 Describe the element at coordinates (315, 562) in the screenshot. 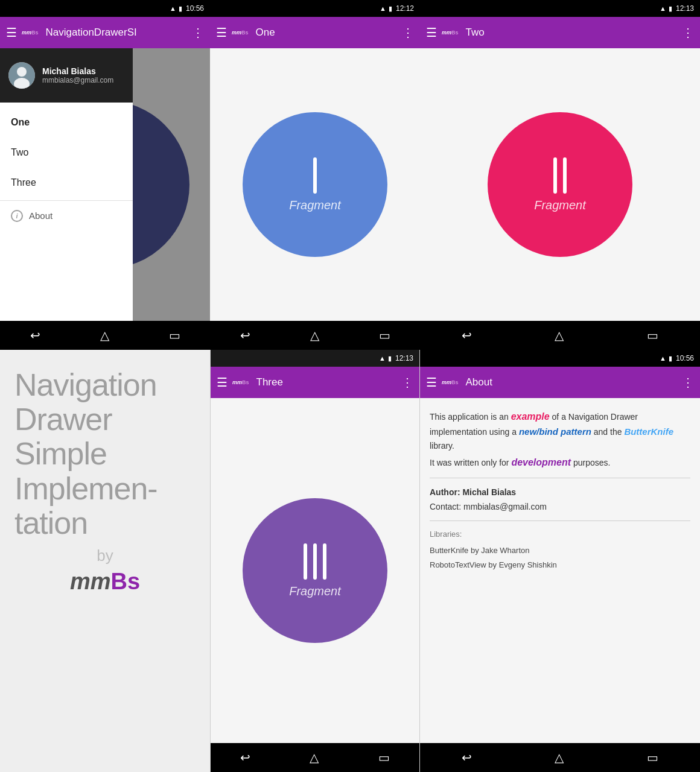

I see `fragment-three-bars` at that location.